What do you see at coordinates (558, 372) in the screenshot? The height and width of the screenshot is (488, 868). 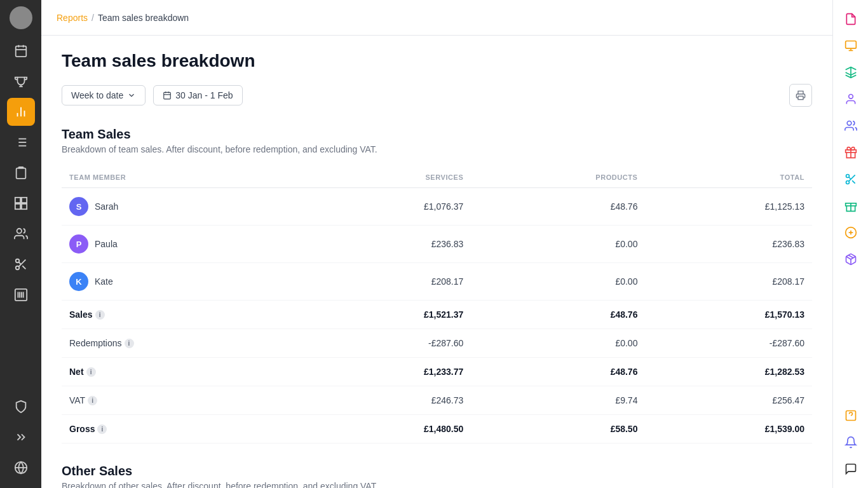 I see `summary-products: £48.76` at bounding box center [558, 372].